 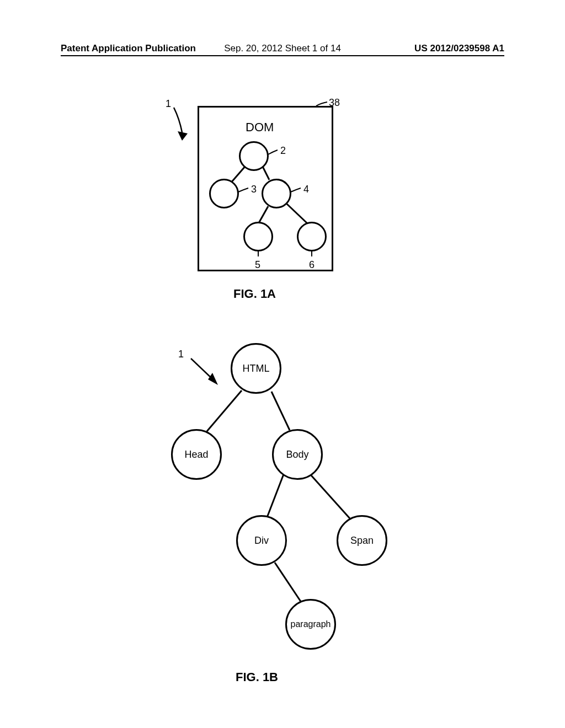 I want to click on figB-node-body: Body, so click(x=297, y=454).